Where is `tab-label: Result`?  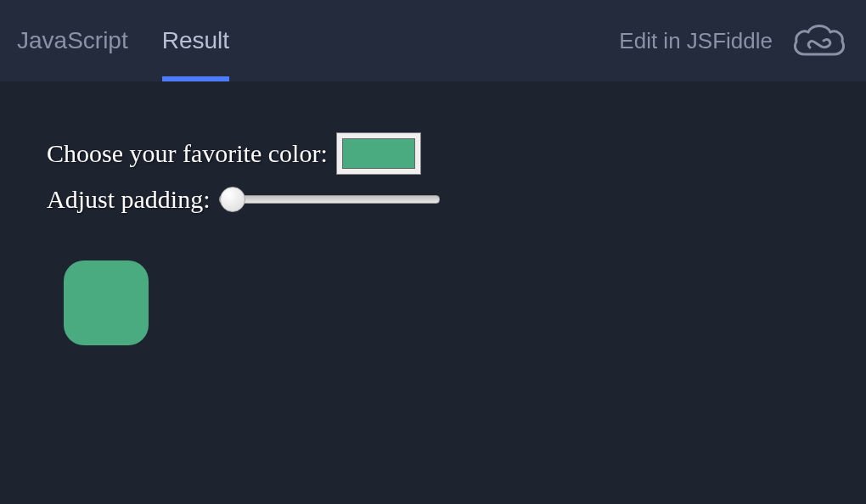
tab-label: Result is located at coordinates (195, 41).